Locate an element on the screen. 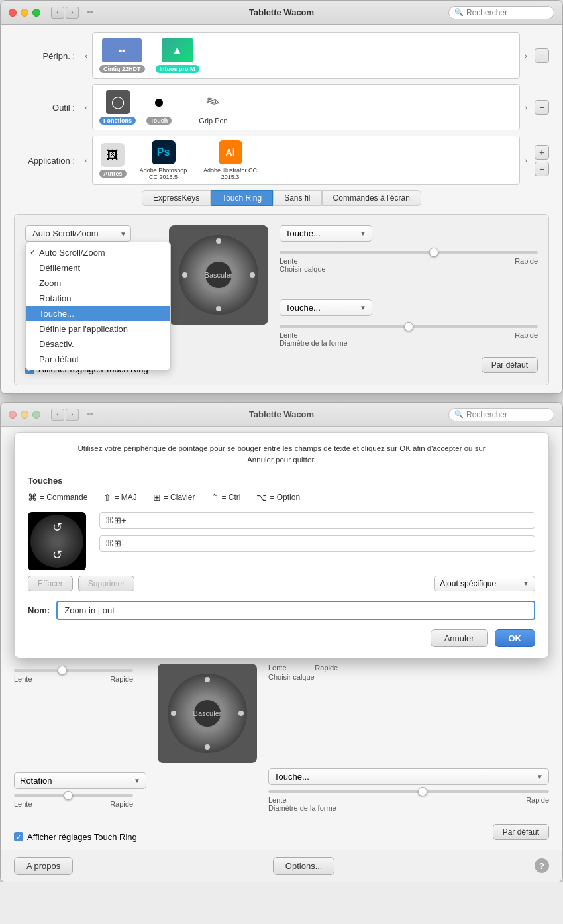 The height and width of the screenshot is (924, 563). a-propos-btn: A propos is located at coordinates (44, 866).